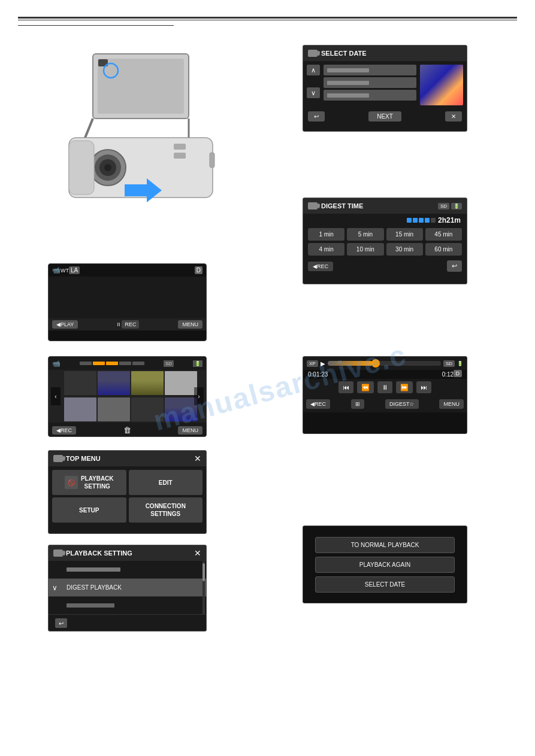 The width and height of the screenshot is (535, 756). Describe the element at coordinates (94, 588) in the screenshot. I see `digest-playback-label: DIGEST PLAYBACK` at that location.